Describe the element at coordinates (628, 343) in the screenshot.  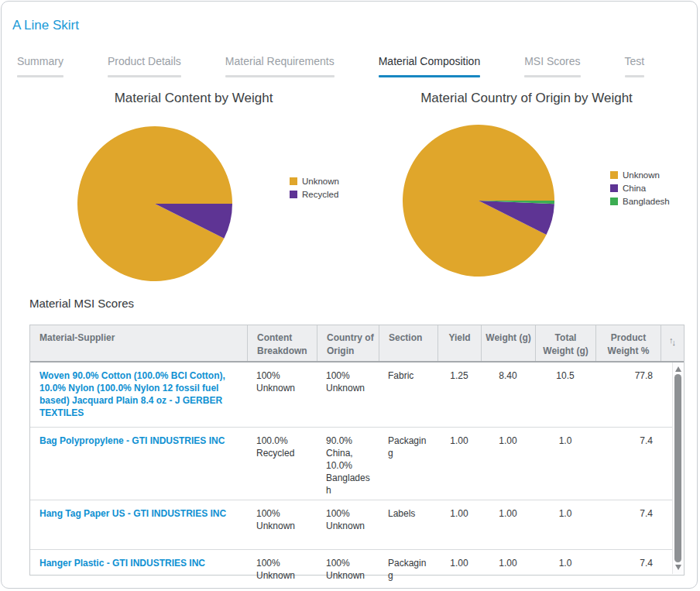
I see `column-header-product-weight-: Product Weight %` at that location.